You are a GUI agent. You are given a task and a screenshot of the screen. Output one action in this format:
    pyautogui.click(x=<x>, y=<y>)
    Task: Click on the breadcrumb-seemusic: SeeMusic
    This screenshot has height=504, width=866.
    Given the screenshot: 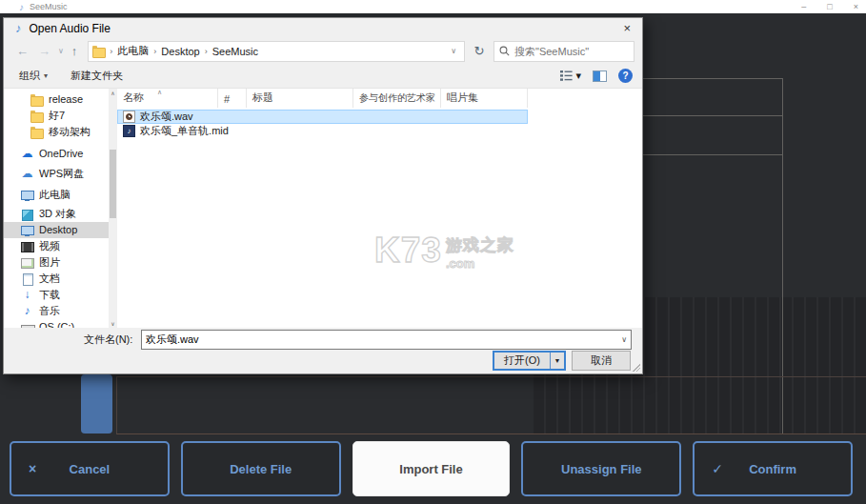 What is the action you would take?
    pyautogui.click(x=235, y=51)
    